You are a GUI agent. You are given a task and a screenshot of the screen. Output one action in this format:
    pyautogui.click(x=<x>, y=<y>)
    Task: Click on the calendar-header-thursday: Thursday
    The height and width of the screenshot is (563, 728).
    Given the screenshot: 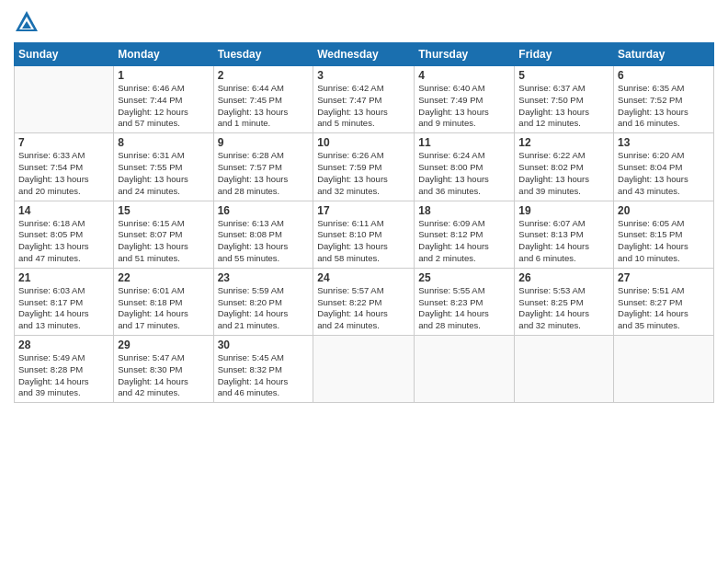 What is the action you would take?
    pyautogui.click(x=465, y=55)
    